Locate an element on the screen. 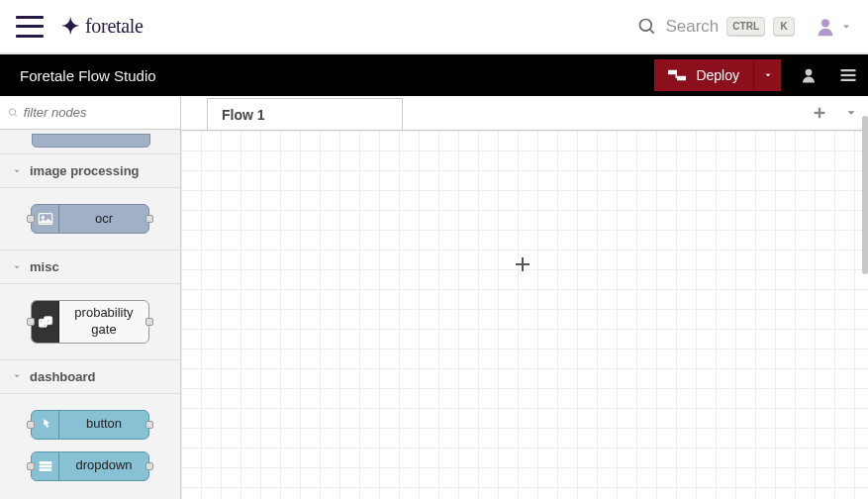 The height and width of the screenshot is (499, 868). deploy-label: Deploy is located at coordinates (718, 75).